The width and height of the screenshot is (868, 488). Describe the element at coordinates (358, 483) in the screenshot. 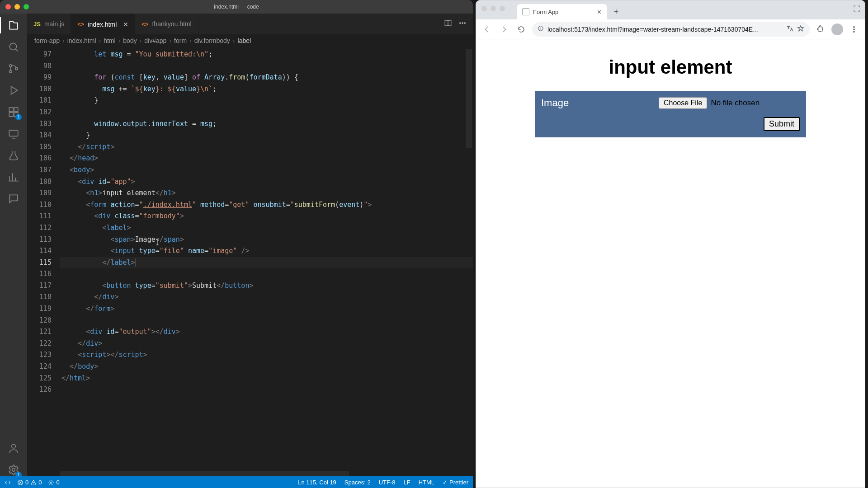

I see `indentation: Spaces: 2` at that location.